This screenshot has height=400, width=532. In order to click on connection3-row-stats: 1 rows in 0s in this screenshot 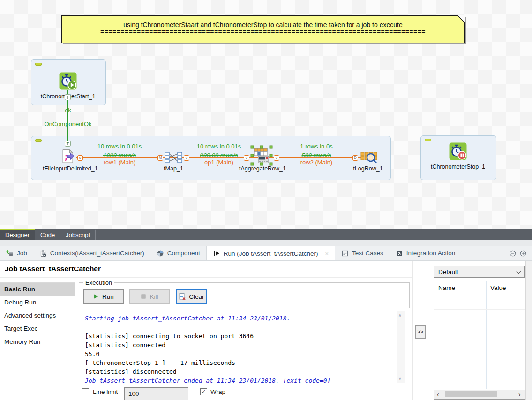, I will do `click(316, 146)`.